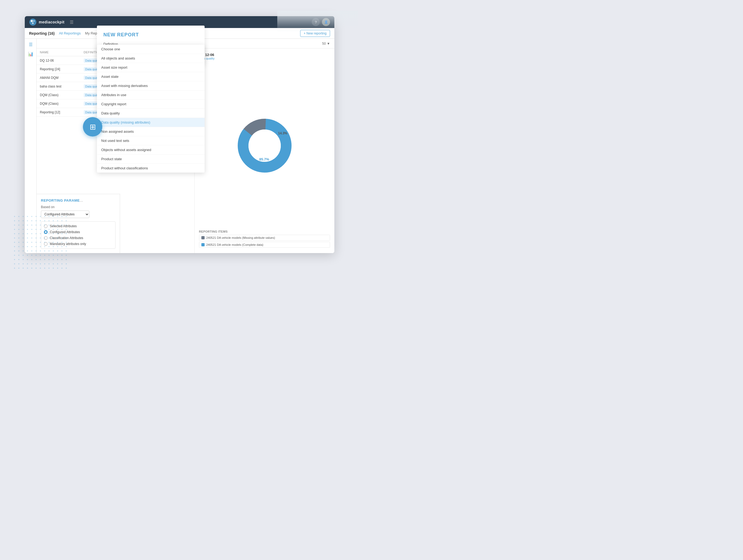 Image resolution: width=743 pixels, height=560 pixels. Describe the element at coordinates (78, 232) in the screenshot. I see `radio-configured-attributes: Configured Attributes` at that location.